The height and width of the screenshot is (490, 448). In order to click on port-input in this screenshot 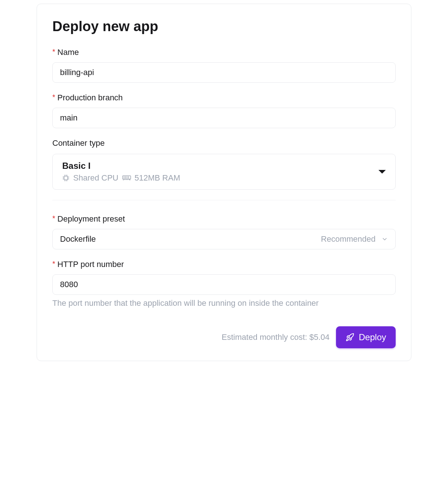, I will do `click(224, 285)`.